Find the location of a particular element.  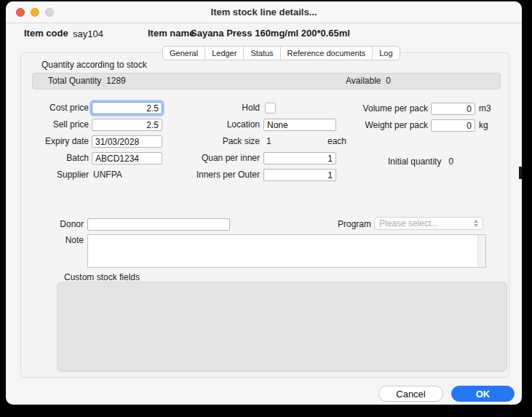

title-bar: Item stock line details... is located at coordinates (263, 12).